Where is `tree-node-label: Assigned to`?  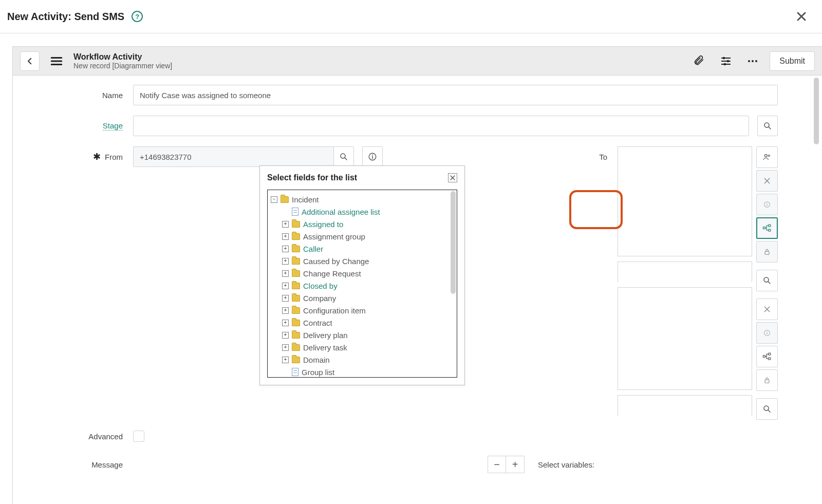 tree-node-label: Assigned to is located at coordinates (323, 224).